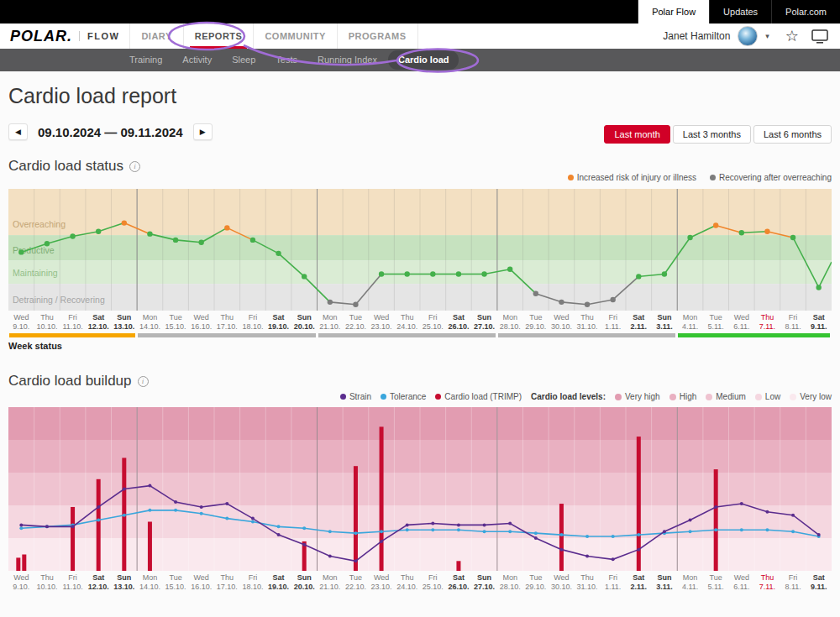  I want to click on favorite-star-icon: ☆, so click(792, 36).